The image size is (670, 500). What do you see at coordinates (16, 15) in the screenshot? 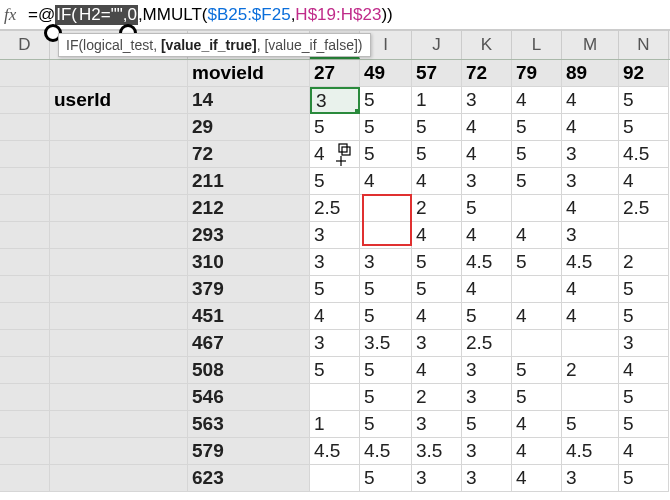
I see `fx-icon: fx` at bounding box center [16, 15].